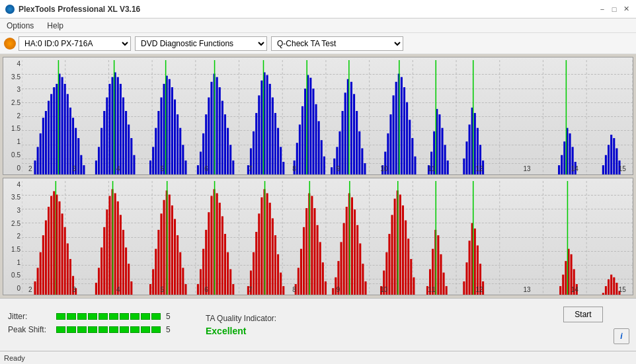  What do you see at coordinates (15, 358) in the screenshot?
I see `status-text: Ready` at bounding box center [15, 358].